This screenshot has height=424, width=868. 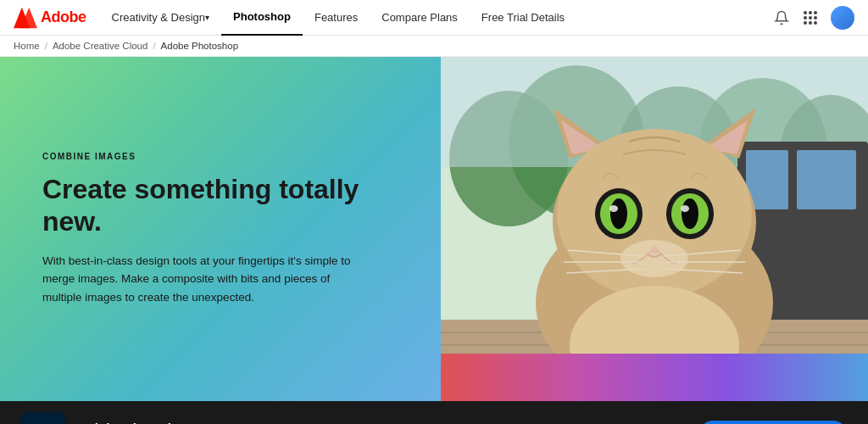 What do you see at coordinates (336, 18) in the screenshot?
I see `nav-link-features: Features` at bounding box center [336, 18].